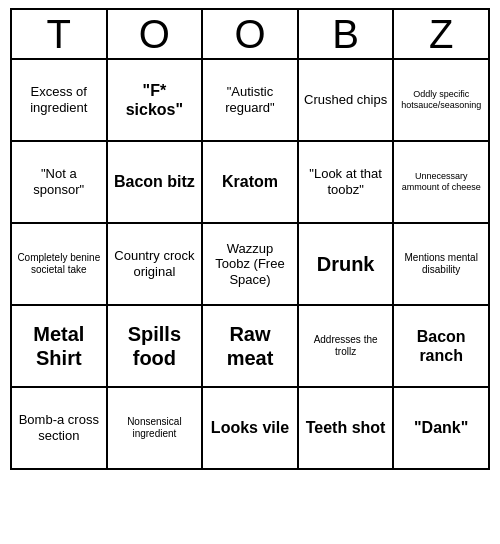  Describe the element at coordinates (156, 265) in the screenshot. I see `bingo-cell-11: Country crock original` at that location.